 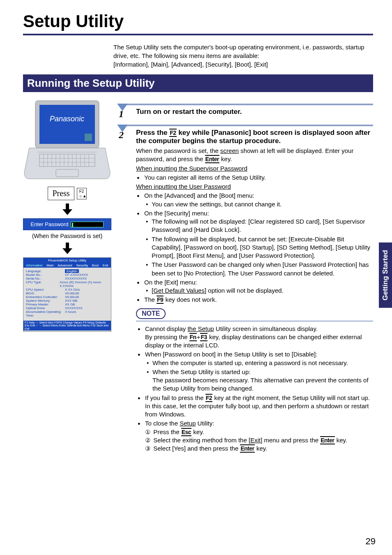 I want to click on svg-text: Panasonic, so click(x=67, y=119).